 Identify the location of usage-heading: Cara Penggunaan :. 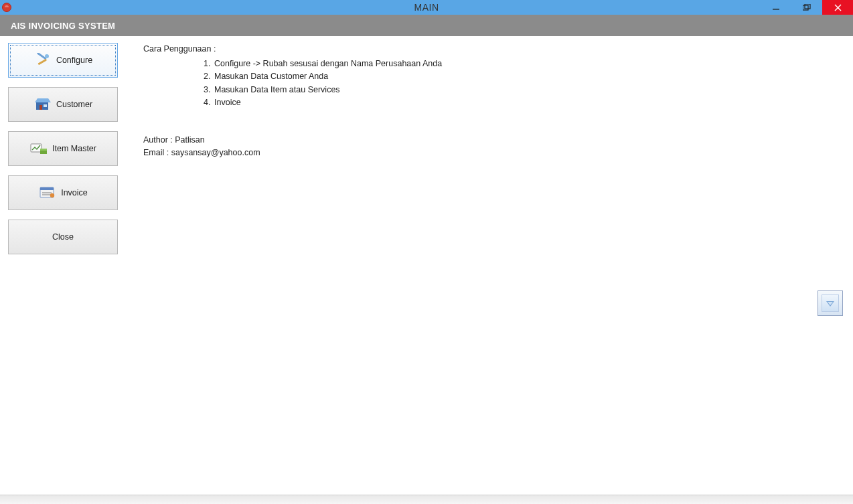
(491, 49).